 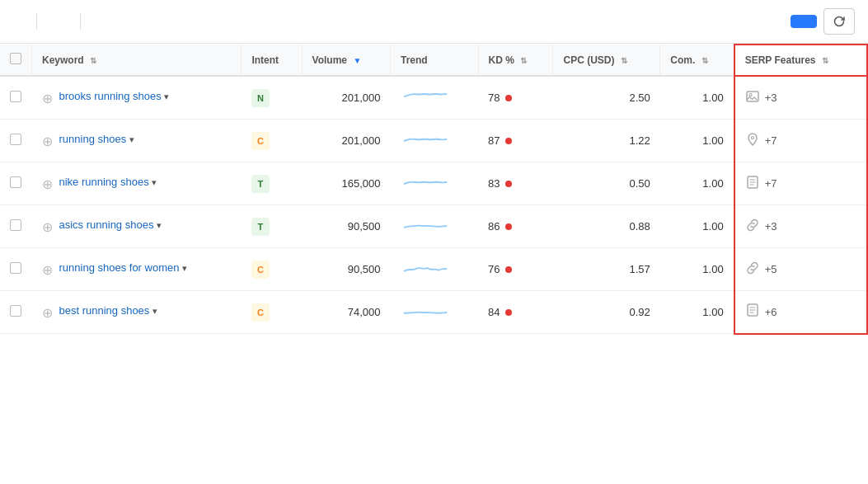 What do you see at coordinates (16, 59) in the screenshot?
I see `header-checkbox` at bounding box center [16, 59].